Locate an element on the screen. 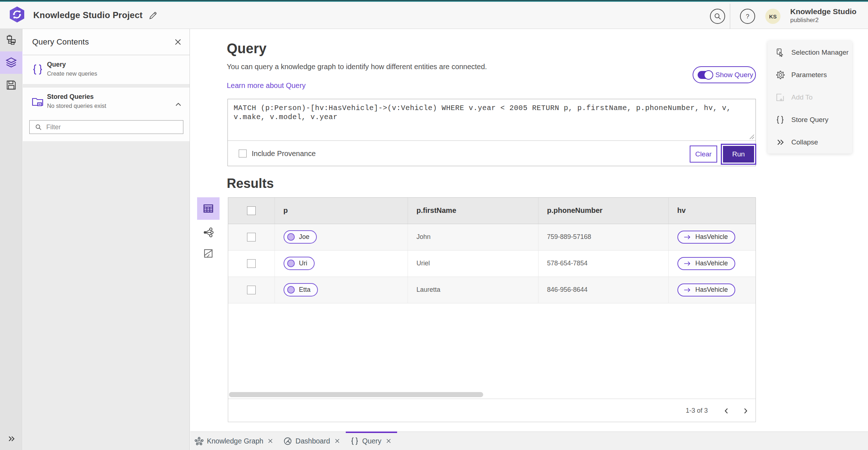 Image resolution: width=868 pixels, height=450 pixels. user-avatar: KS is located at coordinates (773, 16).